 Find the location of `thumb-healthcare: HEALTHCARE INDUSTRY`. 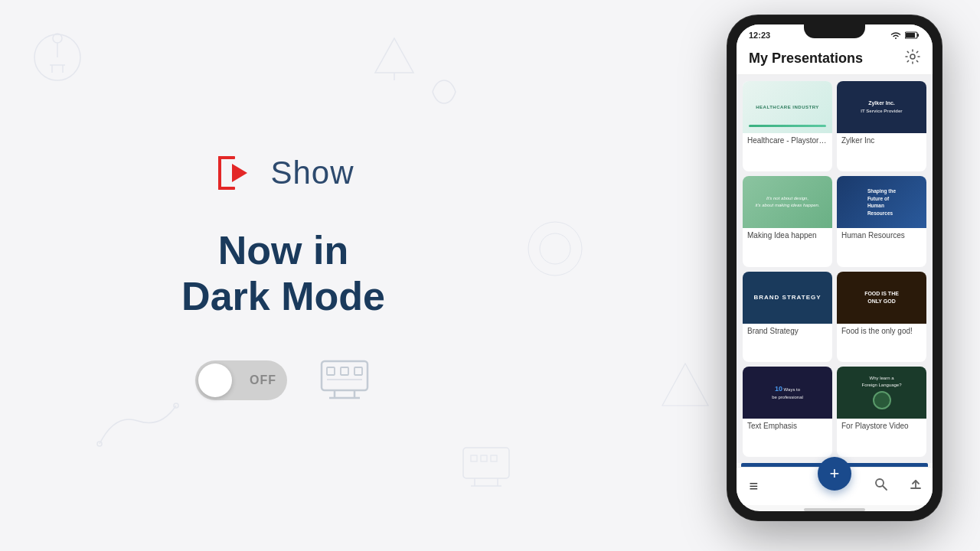

thumb-healthcare: HEALTHCARE INDUSTRY is located at coordinates (787, 107).